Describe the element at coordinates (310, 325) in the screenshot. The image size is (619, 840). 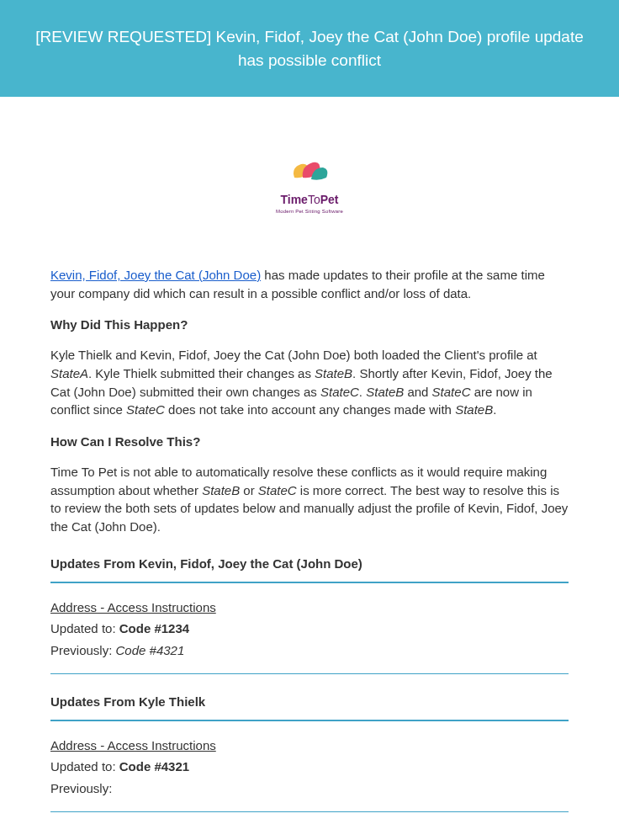
I see `heading-why: Why Did This Happen?` at that location.